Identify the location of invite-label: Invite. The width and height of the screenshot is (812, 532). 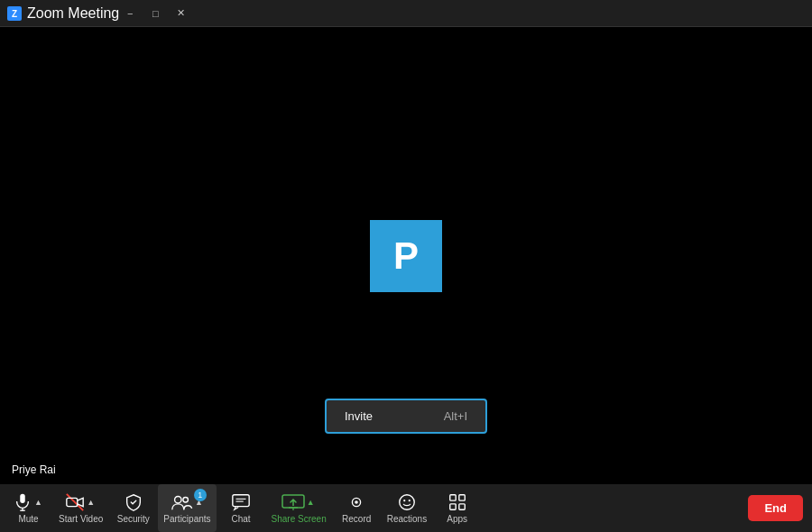
(359, 417).